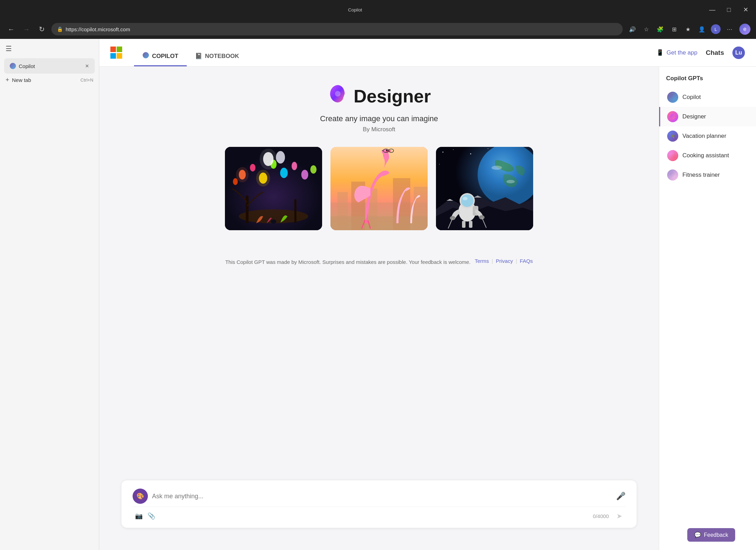 This screenshot has height=550, width=756. I want to click on mic-button: 🎤, so click(621, 496).